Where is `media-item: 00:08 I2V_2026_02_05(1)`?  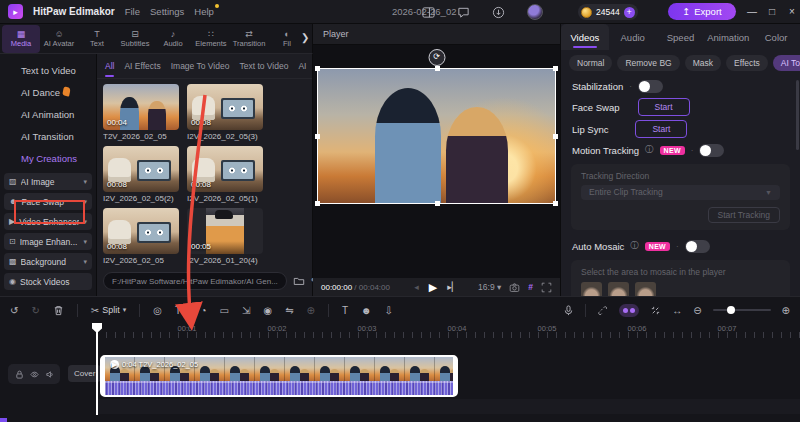 media-item: 00:08 I2V_2026_02_05(1) is located at coordinates (225, 174).